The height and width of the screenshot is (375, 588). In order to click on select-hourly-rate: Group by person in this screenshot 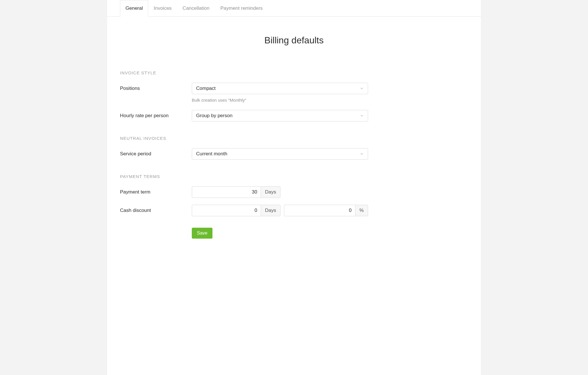, I will do `click(280, 116)`.